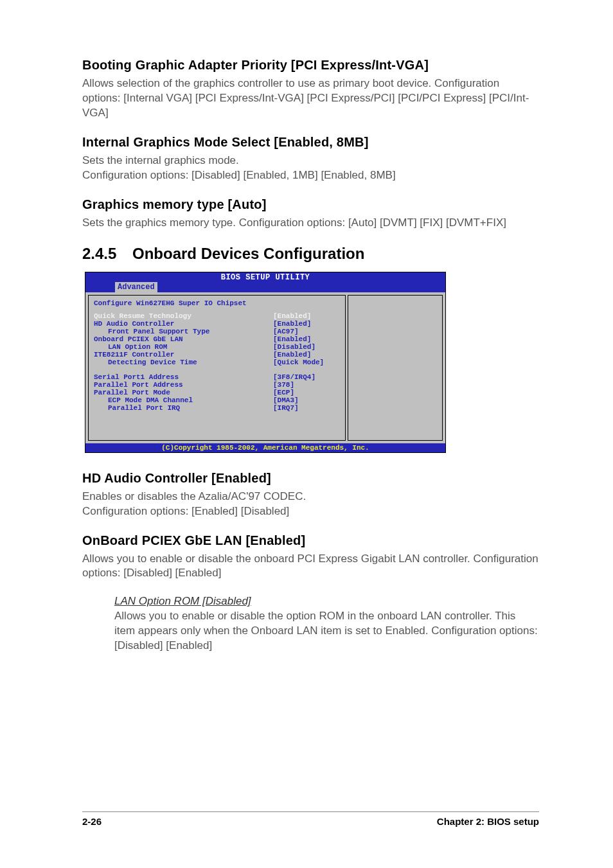  I want to click on bios-setting-label: Quick Resume Technology, so click(184, 316).